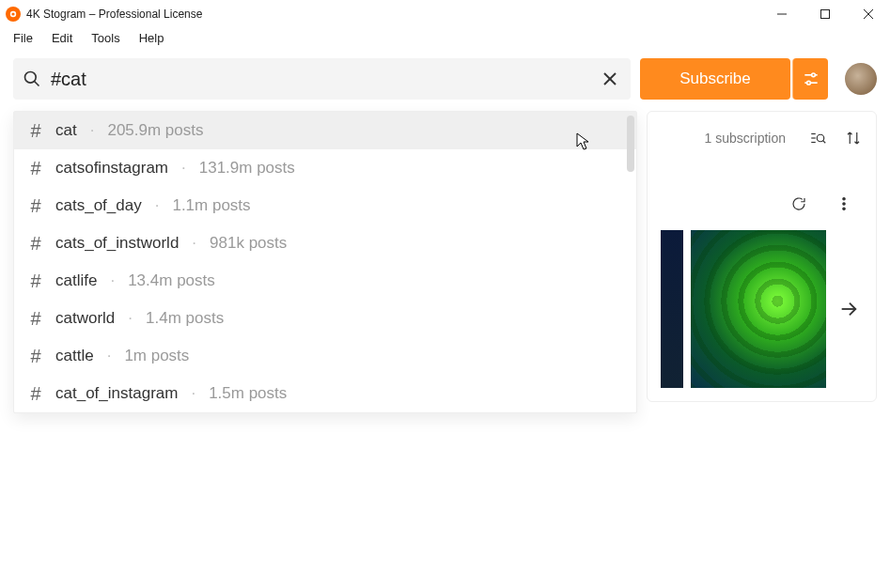 The image size is (890, 588). What do you see at coordinates (853, 138) in the screenshot?
I see `sort-icon` at bounding box center [853, 138].